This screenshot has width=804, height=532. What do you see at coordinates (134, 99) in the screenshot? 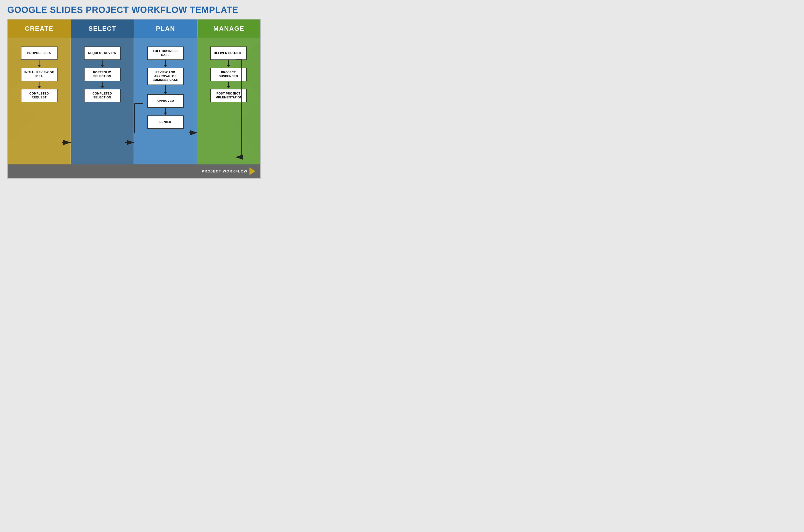
I see `workflow-container: CREATE SELECT PLAN MANAGE PROPOSE IDEA` at bounding box center [134, 99].